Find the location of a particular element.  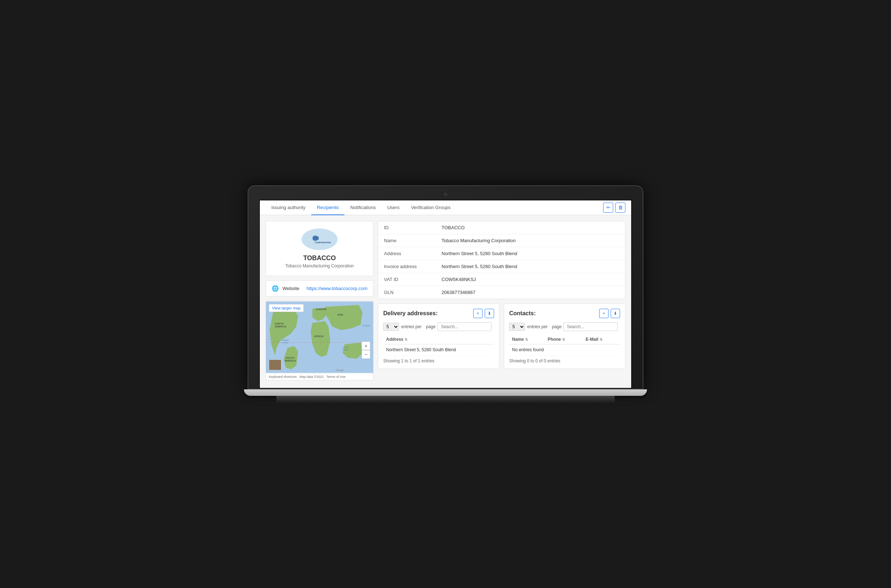

contacts-showing-text: Showing 0 to 0 of 0 entries is located at coordinates (565, 361).